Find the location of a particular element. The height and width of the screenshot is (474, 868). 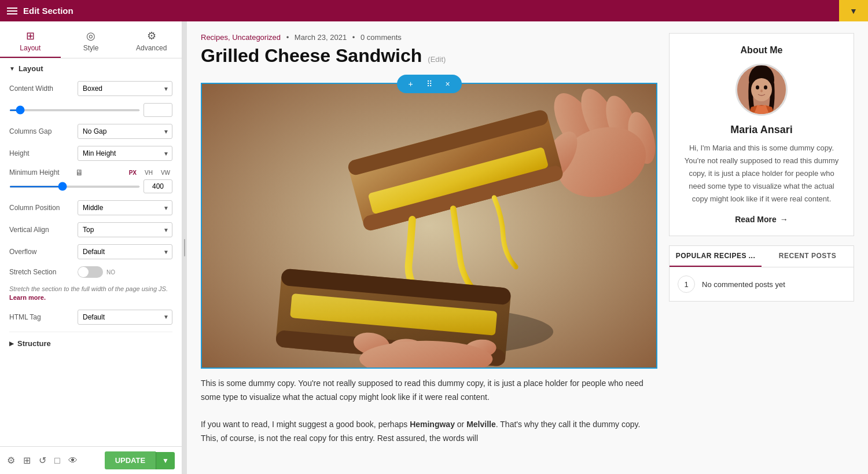

post-meta: Recipes, Uncategorized • March 23, 2021 … is located at coordinates (429, 37).